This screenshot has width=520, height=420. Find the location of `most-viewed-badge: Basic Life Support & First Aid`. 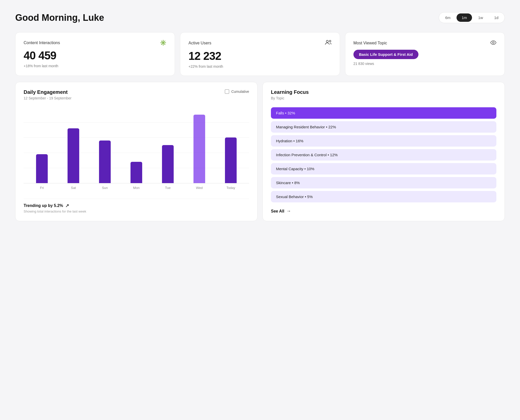

most-viewed-badge: Basic Life Support & First Aid is located at coordinates (386, 54).